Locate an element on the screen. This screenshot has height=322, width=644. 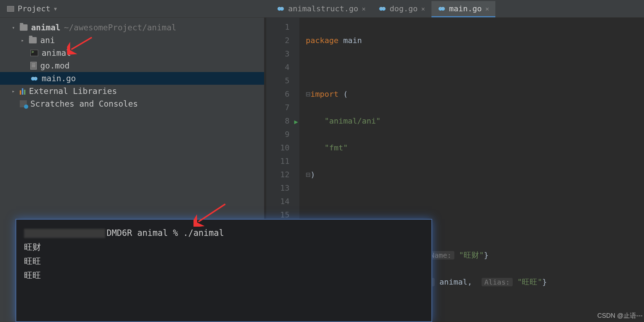
terminal-icon is located at coordinates (34, 53).